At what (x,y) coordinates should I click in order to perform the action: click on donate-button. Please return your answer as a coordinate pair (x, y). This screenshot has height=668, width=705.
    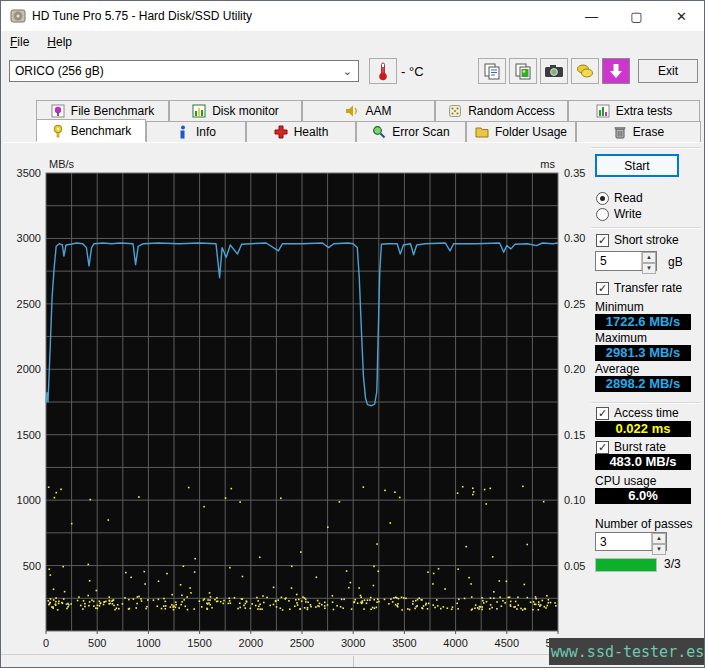
    Looking at the image, I should click on (585, 71).